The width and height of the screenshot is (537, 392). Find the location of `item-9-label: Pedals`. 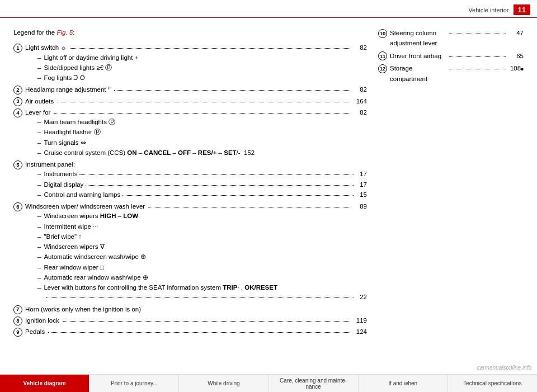

item-9-label: Pedals is located at coordinates (35, 332).